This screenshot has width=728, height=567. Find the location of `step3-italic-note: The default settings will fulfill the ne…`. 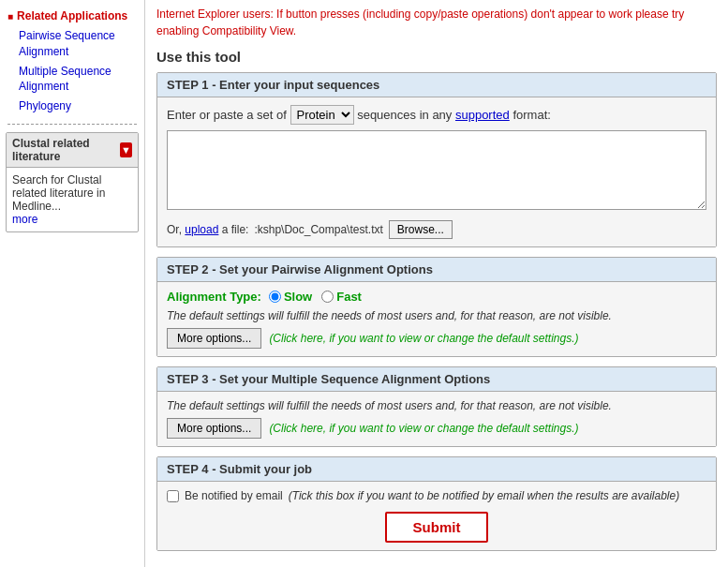

step3-italic-note: The default settings will fulfill the ne… is located at coordinates (437, 406).